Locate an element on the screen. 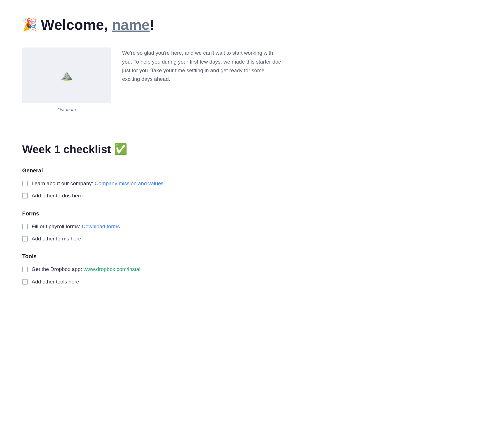 The width and height of the screenshot is (504, 427). title-suffix: ! is located at coordinates (152, 25).